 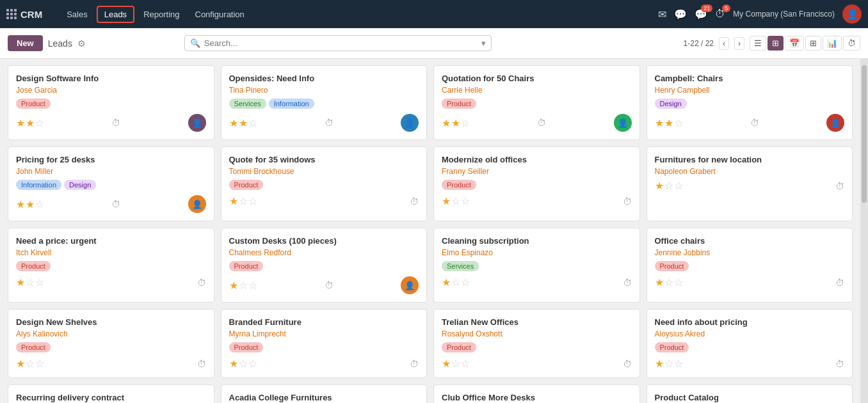 What do you see at coordinates (750, 184) in the screenshot?
I see `lead-card: Furnitures for new location Napoleon Gra…` at bounding box center [750, 184].